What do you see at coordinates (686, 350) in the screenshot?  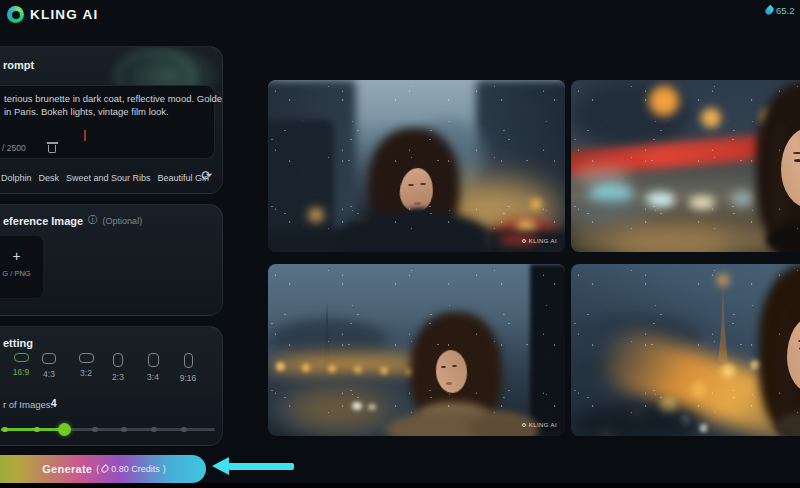 I see `generated-image-4: KLING AI` at bounding box center [686, 350].